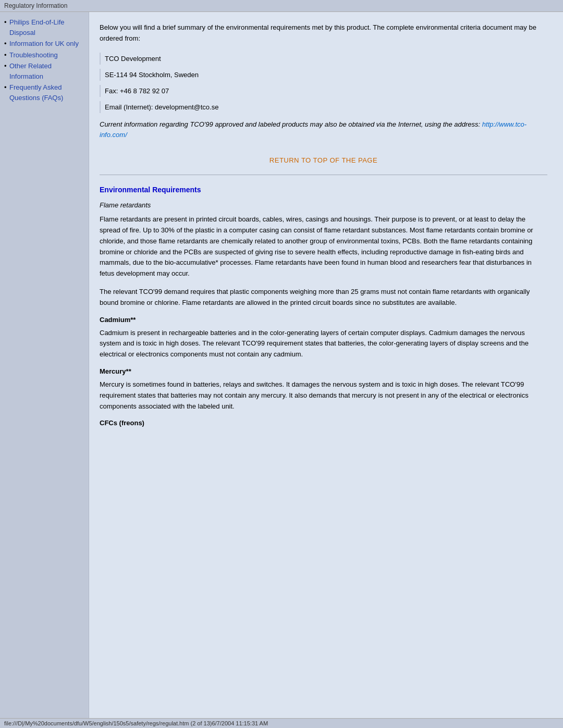 The height and width of the screenshot is (728, 563). I want to click on sidebar-link-troubleshooting: Troubleshooting, so click(33, 55).